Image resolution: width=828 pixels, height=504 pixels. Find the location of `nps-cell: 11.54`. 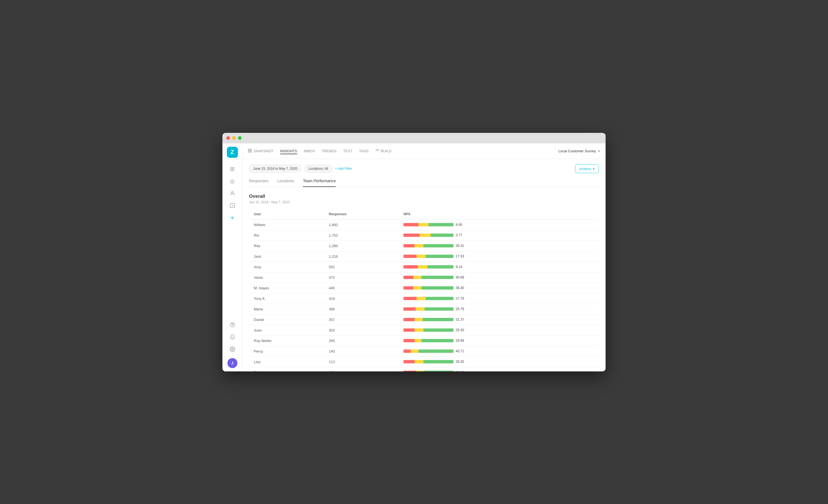

nps-cell: 11.54 is located at coordinates (499, 369).